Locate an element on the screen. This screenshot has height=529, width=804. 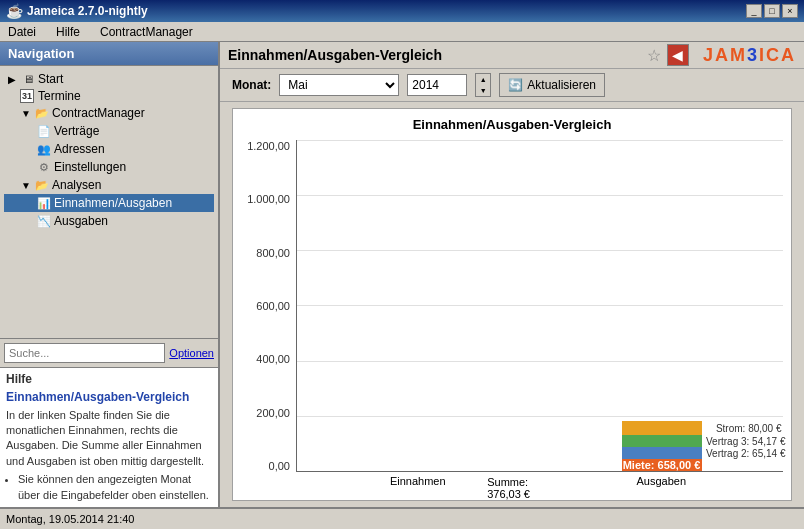
tree-item-einnahmen-ausgaben: 📊 Einnahmen/Ausgaben is located at coordinates (109, 203).